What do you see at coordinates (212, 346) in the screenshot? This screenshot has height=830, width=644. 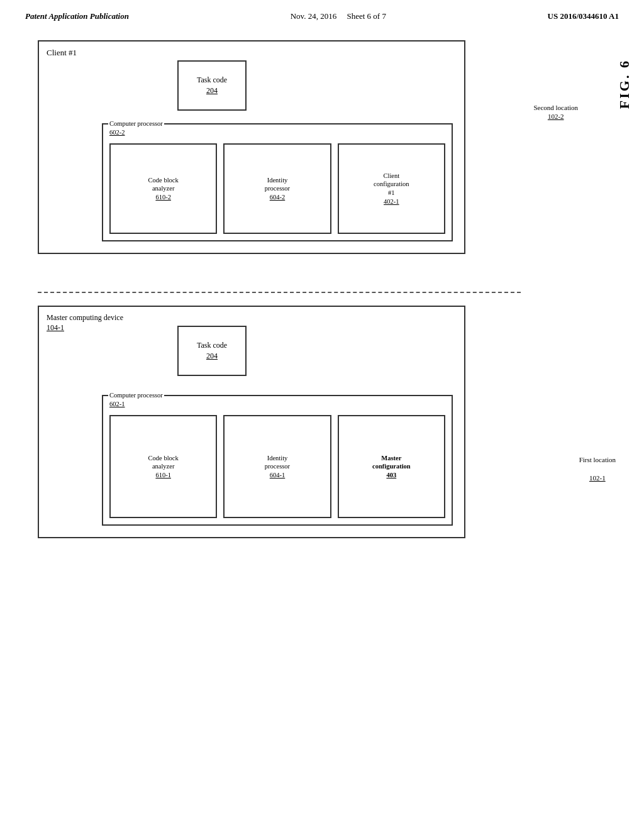 I see `lower-task-code-label: Task code` at bounding box center [212, 346].